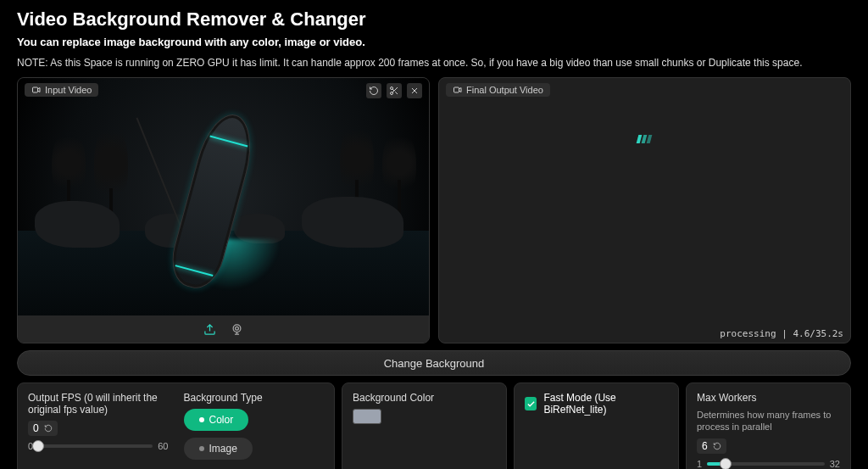 The image size is (868, 469). Describe the element at coordinates (61, 90) in the screenshot. I see `input-video-label: Input Video` at that location.